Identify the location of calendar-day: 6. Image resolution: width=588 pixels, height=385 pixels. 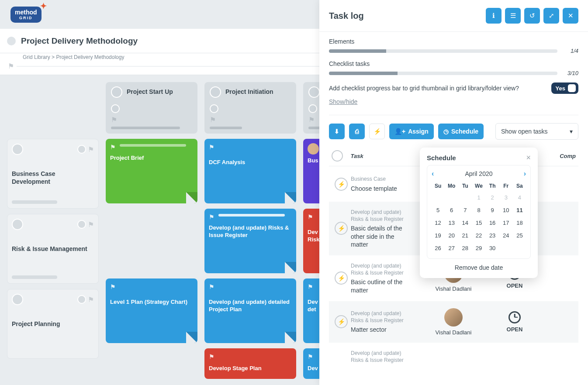
(452, 210).